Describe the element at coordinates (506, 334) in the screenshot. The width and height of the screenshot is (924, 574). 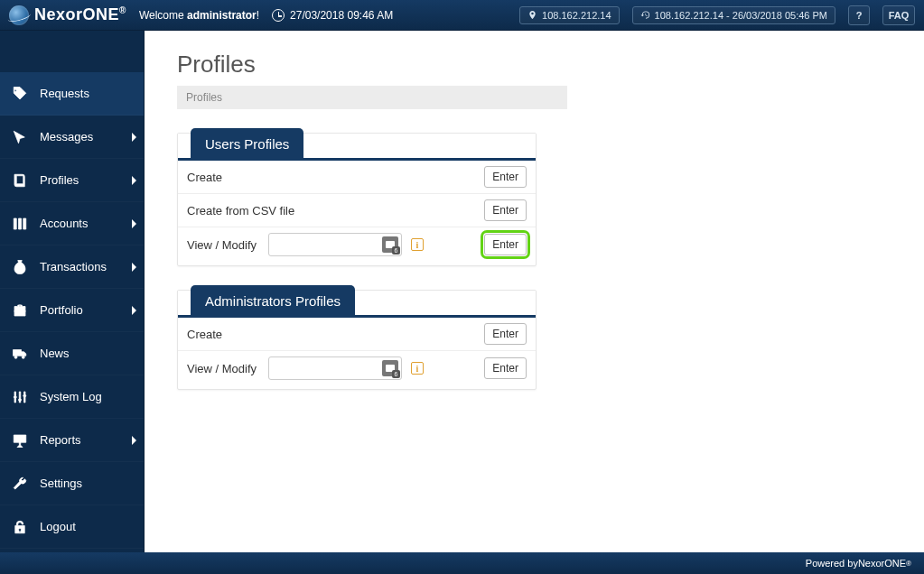
I see `enter-button-create-admin: Enter` at that location.